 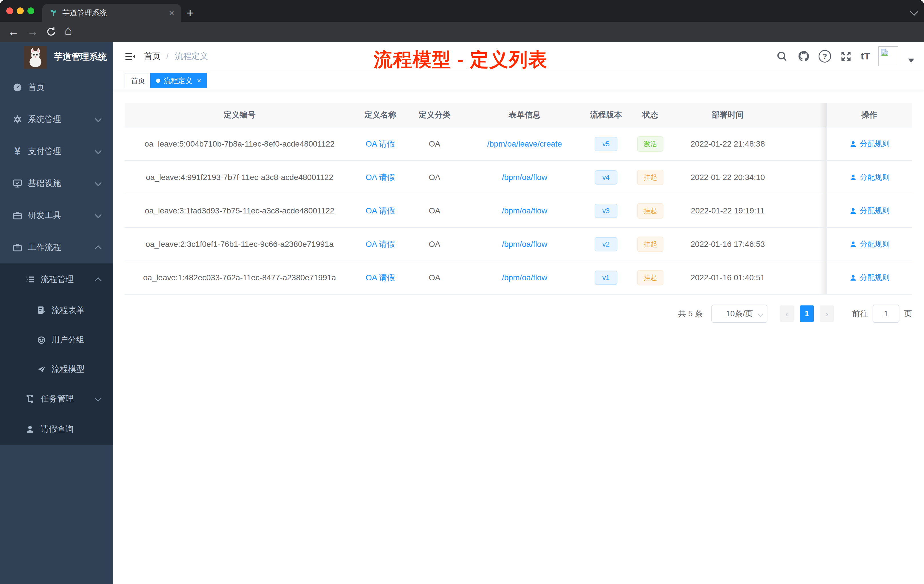 What do you see at coordinates (519, 81) in the screenshot?
I see `tags-view-bar: 首页 流程定义 ×` at bounding box center [519, 81].